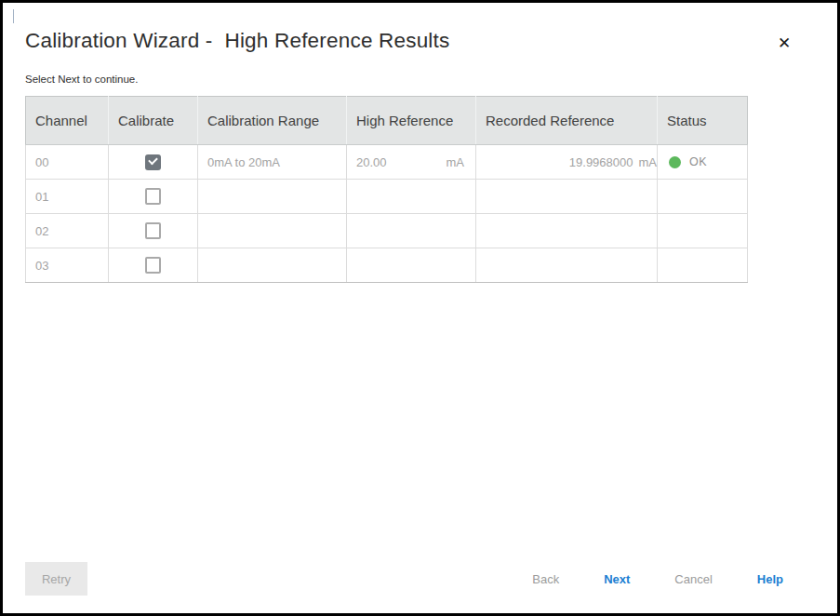 The height and width of the screenshot is (616, 840). Describe the element at coordinates (411, 121) in the screenshot. I see `column-header-high-reference: High Reference` at that location.